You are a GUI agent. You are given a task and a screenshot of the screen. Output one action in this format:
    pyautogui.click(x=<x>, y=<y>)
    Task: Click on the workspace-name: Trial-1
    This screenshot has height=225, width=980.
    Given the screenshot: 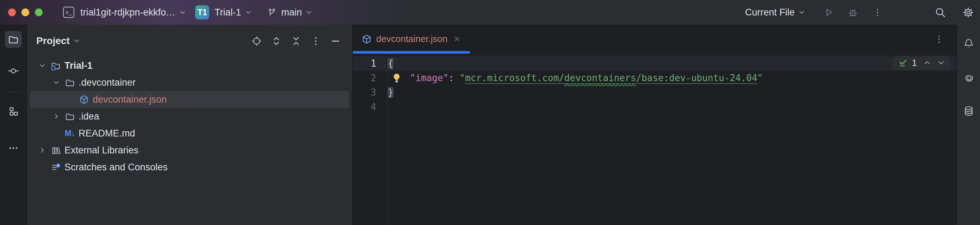 What is the action you would take?
    pyautogui.click(x=228, y=13)
    